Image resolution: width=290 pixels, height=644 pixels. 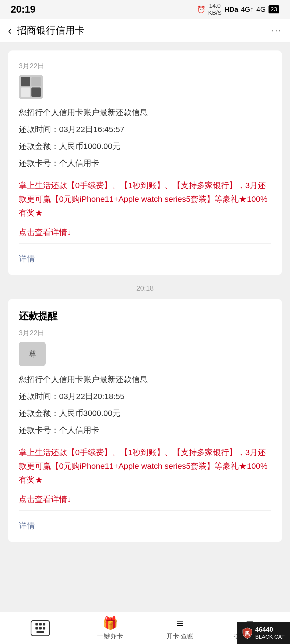 I want to click on gift-icon: 🎁, so click(x=110, y=623).